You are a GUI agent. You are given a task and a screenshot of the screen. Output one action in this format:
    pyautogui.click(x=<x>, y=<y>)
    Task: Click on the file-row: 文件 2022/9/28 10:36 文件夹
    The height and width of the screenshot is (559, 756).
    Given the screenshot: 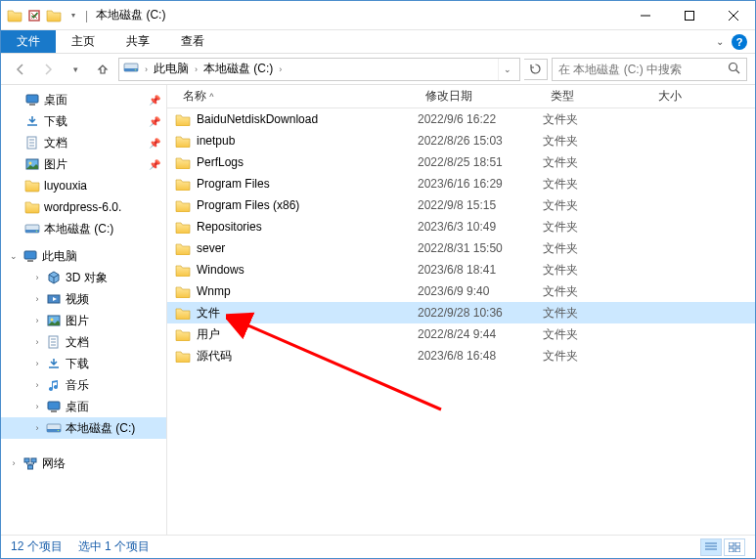 What is the action you would take?
    pyautogui.click(x=462, y=313)
    